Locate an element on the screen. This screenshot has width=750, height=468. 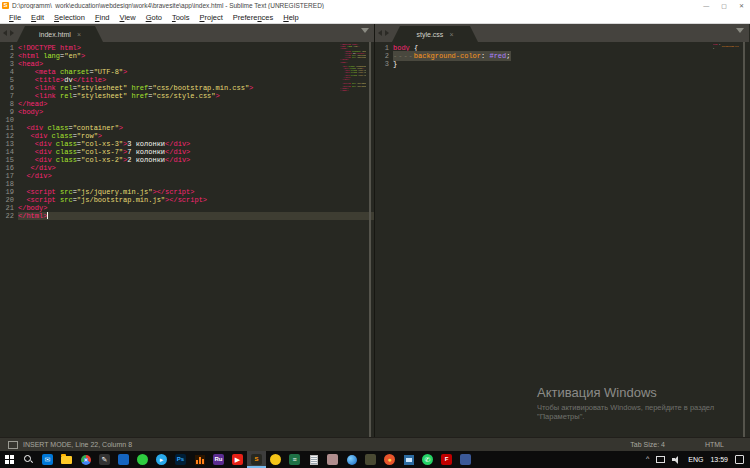
gray-app-icon is located at coordinates (332, 460).